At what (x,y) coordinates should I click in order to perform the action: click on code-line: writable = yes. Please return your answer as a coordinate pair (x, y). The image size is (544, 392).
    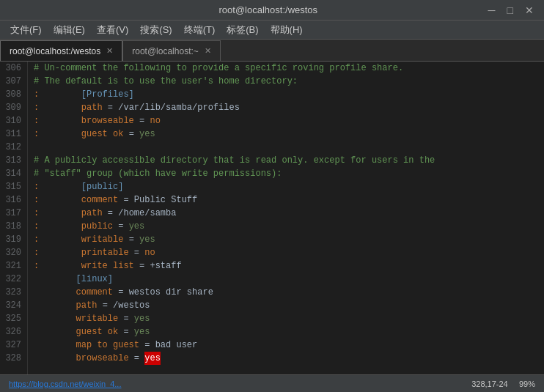
    Looking at the image, I should click on (286, 319).